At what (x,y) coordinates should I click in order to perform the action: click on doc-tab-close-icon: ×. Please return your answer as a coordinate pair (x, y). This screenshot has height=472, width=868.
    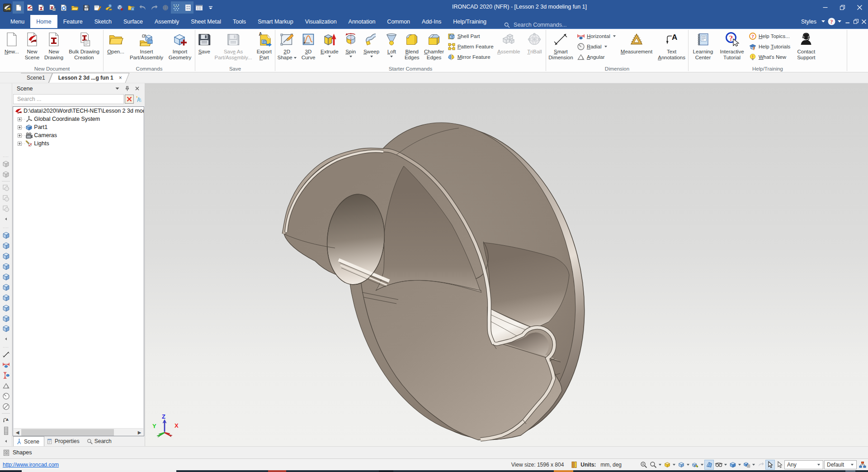
    Looking at the image, I should click on (120, 78).